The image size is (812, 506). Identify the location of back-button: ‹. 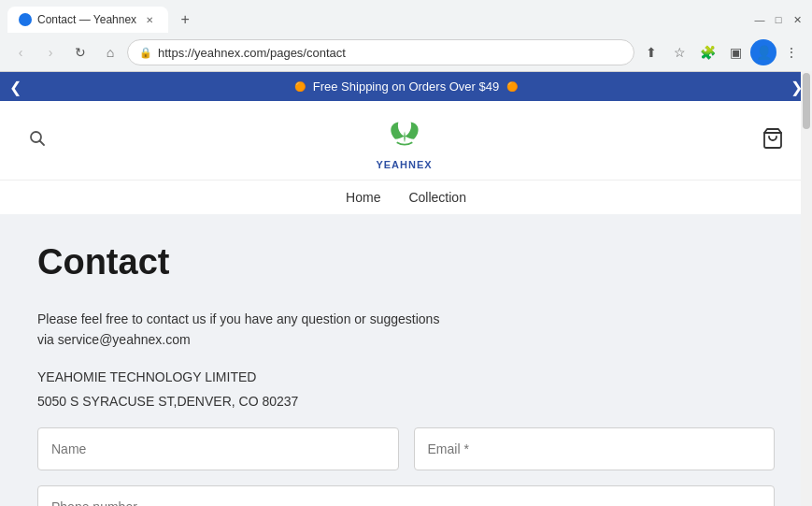
(21, 52).